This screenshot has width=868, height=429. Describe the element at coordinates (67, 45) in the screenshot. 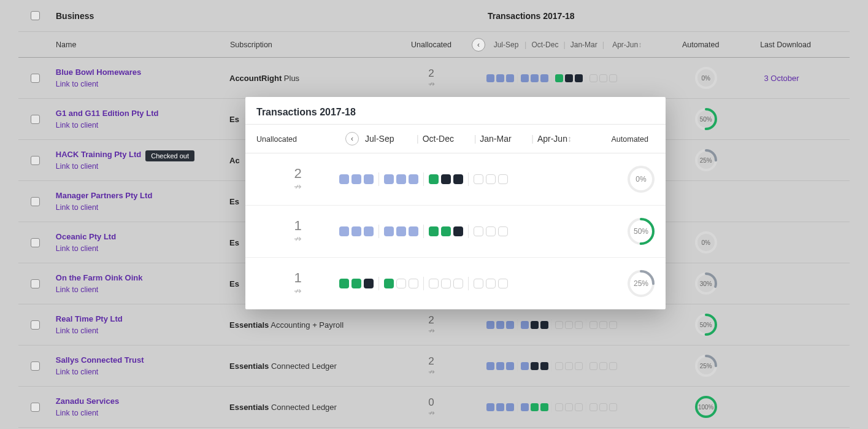

I see `col-name: Name` at that location.